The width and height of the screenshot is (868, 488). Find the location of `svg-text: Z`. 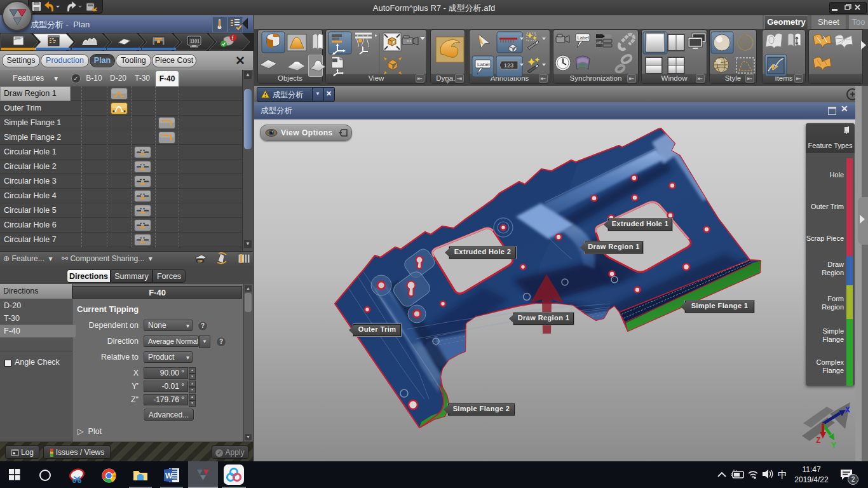

svg-text: Z is located at coordinates (818, 441).